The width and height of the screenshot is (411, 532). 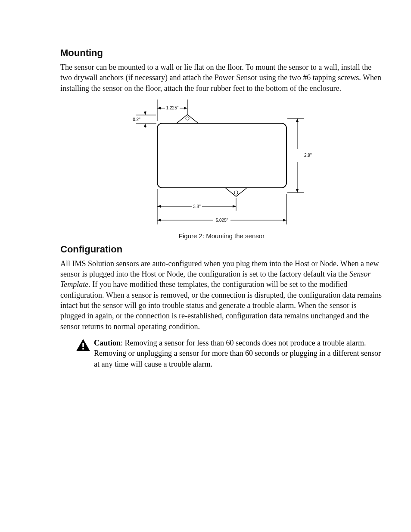 I want to click on mounting-diagram-svg: 1.225" 0.2" 2.9" 3.8" 5.025", so click(x=222, y=164).